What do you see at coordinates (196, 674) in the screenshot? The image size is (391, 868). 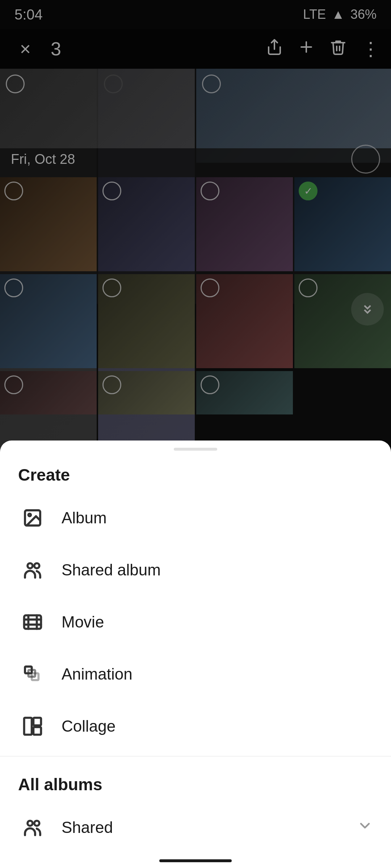 I see `create-animation-item: Animation` at bounding box center [196, 674].